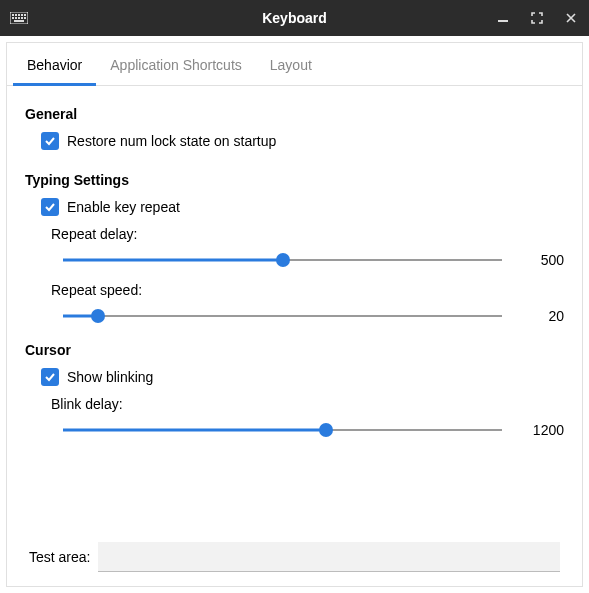 The image size is (589, 593). What do you see at coordinates (571, 18) in the screenshot?
I see `close-button` at bounding box center [571, 18].